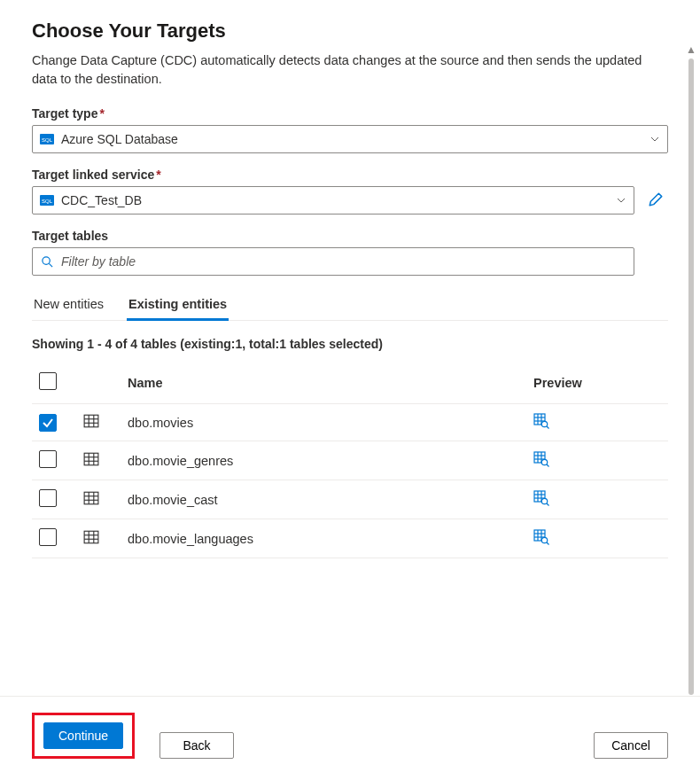  What do you see at coordinates (350, 31) in the screenshot?
I see `page-title: Choose Your Targets` at bounding box center [350, 31].